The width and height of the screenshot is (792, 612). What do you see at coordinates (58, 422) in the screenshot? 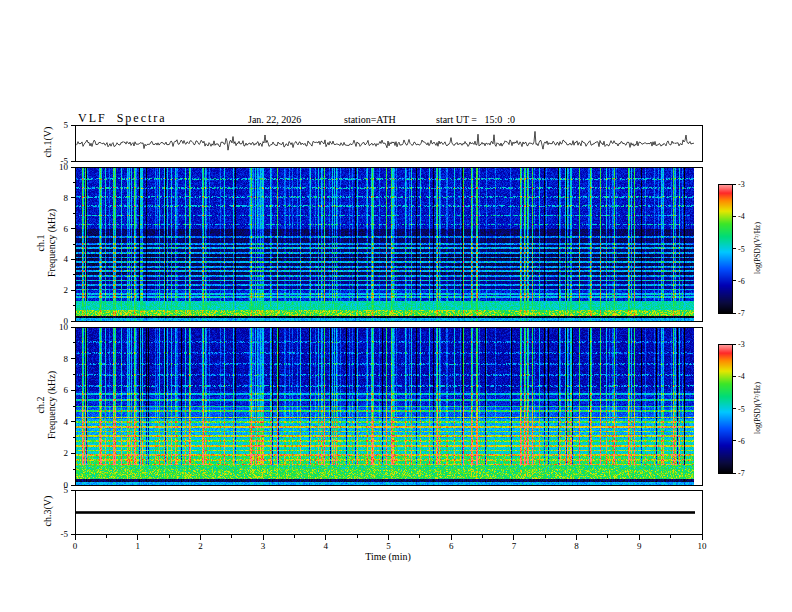
I see `y-axis-tick-label: 4` at bounding box center [58, 422].